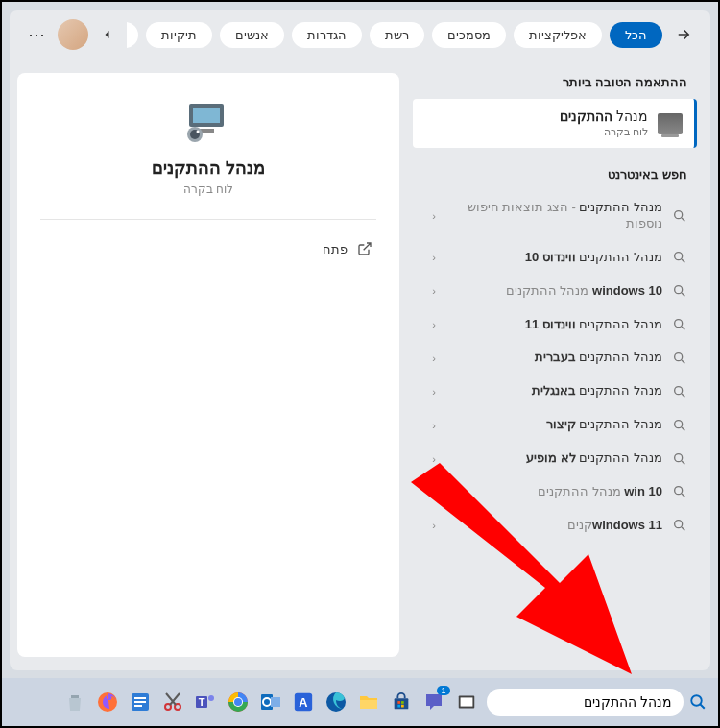 The image size is (720, 728). What do you see at coordinates (555, 492) in the screenshot?
I see `web-result-8: win 10 מנהל ההתקנים ‹` at bounding box center [555, 492].